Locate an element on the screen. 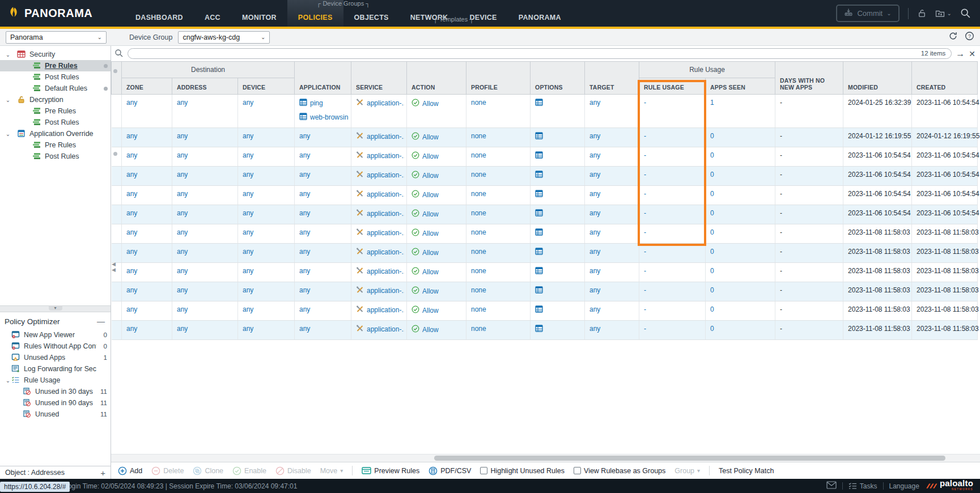 Image resolution: width=980 pixels, height=493 pixels. col-rule-usage: RULE USAGE is located at coordinates (672, 86).